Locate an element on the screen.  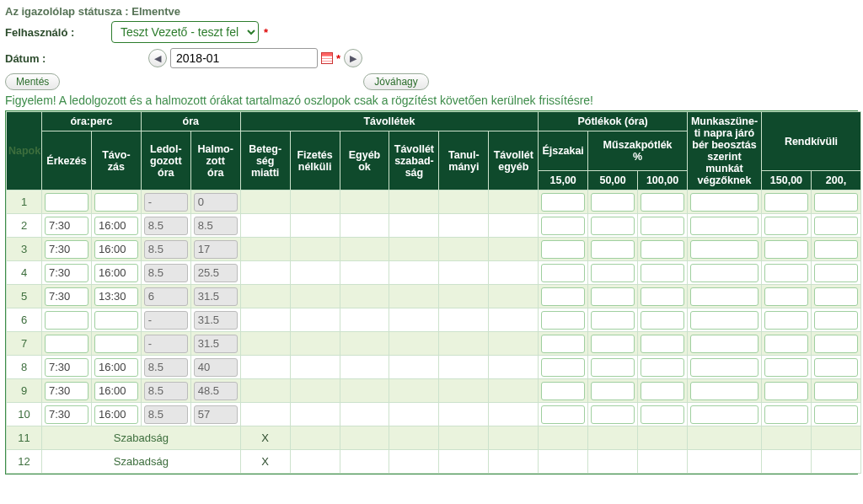
user-select: Teszt Vezető - teszt felha is located at coordinates (185, 32).